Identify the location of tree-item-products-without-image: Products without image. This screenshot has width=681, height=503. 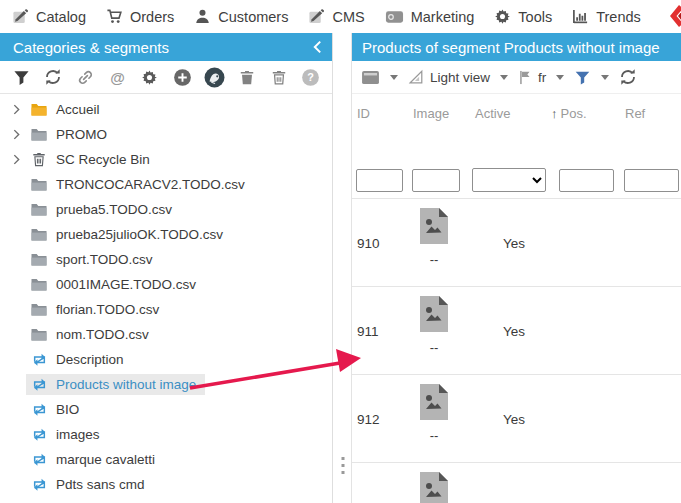
(166, 384).